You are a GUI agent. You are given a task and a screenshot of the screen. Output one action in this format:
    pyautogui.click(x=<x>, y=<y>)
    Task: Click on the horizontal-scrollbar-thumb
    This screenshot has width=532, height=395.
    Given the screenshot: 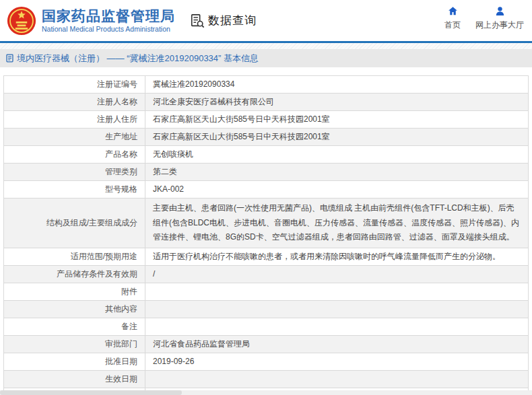 What is the action you would take?
    pyautogui.click(x=91, y=393)
    